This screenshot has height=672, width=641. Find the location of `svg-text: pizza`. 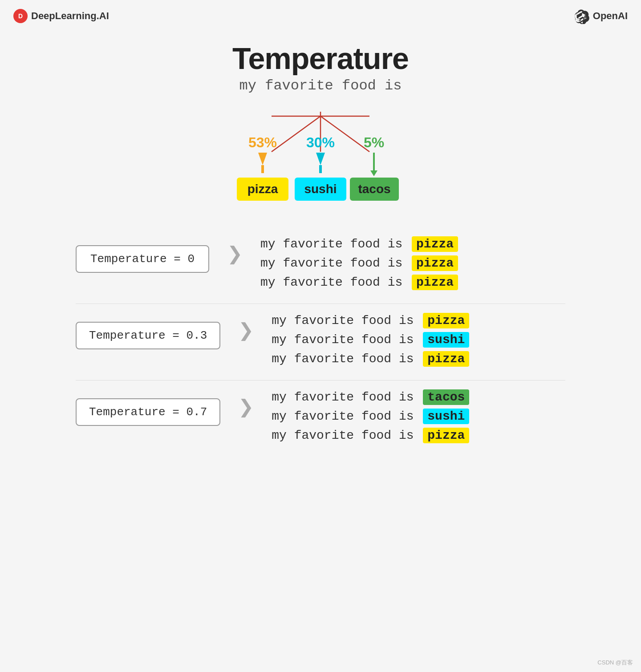

svg-text: pizza is located at coordinates (263, 189).